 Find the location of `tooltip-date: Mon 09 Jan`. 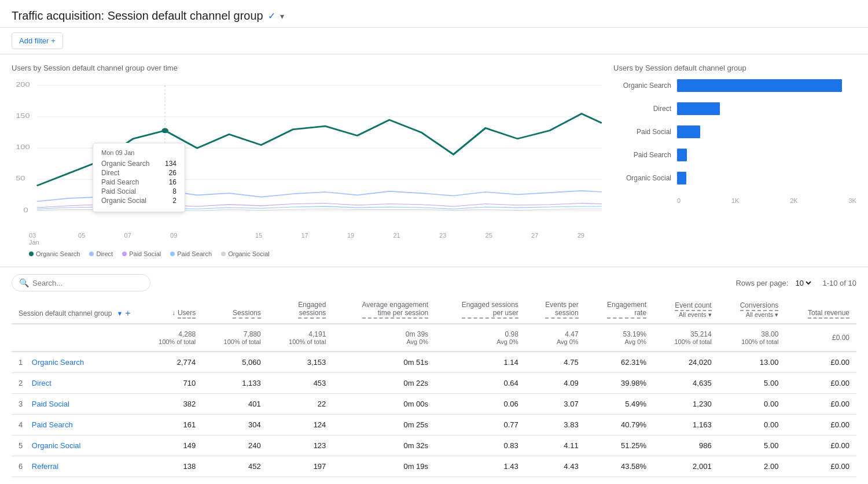

tooltip-date: Mon 09 Jan is located at coordinates (139, 153).